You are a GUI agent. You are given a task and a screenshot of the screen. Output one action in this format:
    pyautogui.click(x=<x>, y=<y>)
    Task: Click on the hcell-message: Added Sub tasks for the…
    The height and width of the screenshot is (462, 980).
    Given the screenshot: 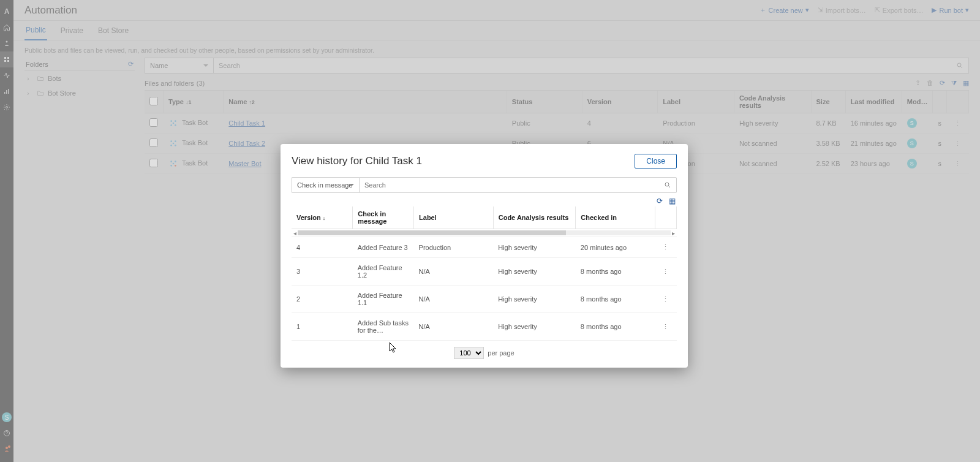 What is the action you would take?
    pyautogui.click(x=383, y=327)
    